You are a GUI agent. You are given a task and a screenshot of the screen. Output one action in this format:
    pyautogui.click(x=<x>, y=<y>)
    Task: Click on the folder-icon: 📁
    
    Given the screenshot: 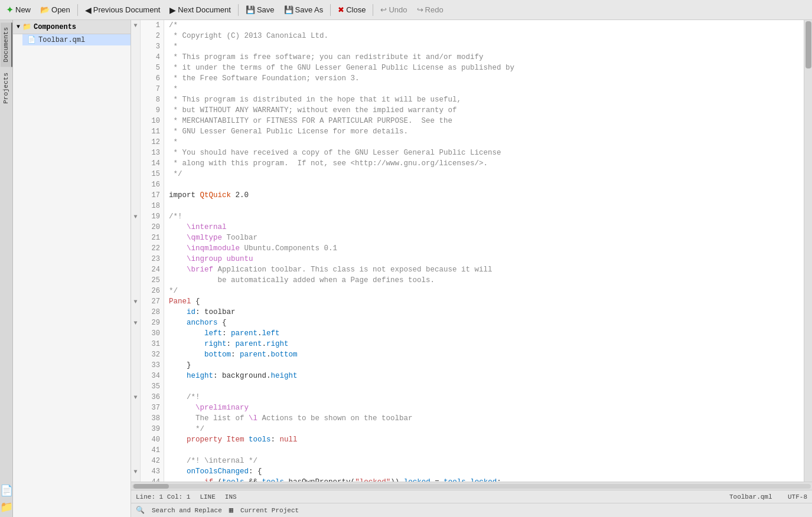 What is the action you would take?
    pyautogui.click(x=27, y=27)
    